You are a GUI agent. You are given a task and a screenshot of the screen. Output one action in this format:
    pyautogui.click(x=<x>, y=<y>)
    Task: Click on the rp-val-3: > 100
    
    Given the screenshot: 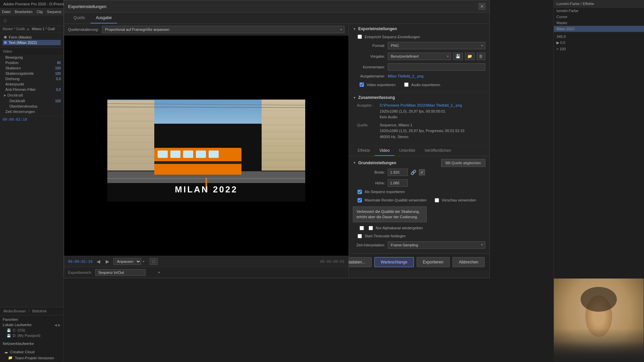 What is the action you would take?
    pyautogui.click(x=599, y=49)
    